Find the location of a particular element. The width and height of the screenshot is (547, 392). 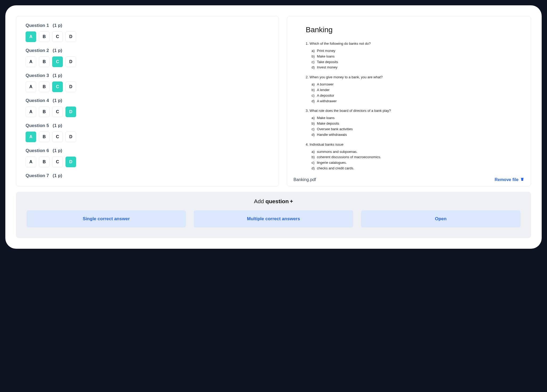

doc-option-text: lingerie catalogues. is located at coordinates (332, 162).